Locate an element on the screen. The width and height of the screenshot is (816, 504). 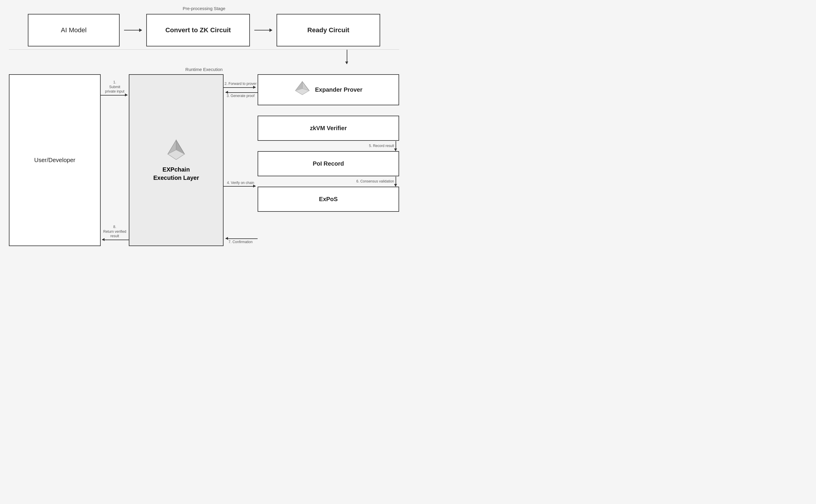
arrow-verify: 4. Verify on chain is located at coordinates (241, 184).